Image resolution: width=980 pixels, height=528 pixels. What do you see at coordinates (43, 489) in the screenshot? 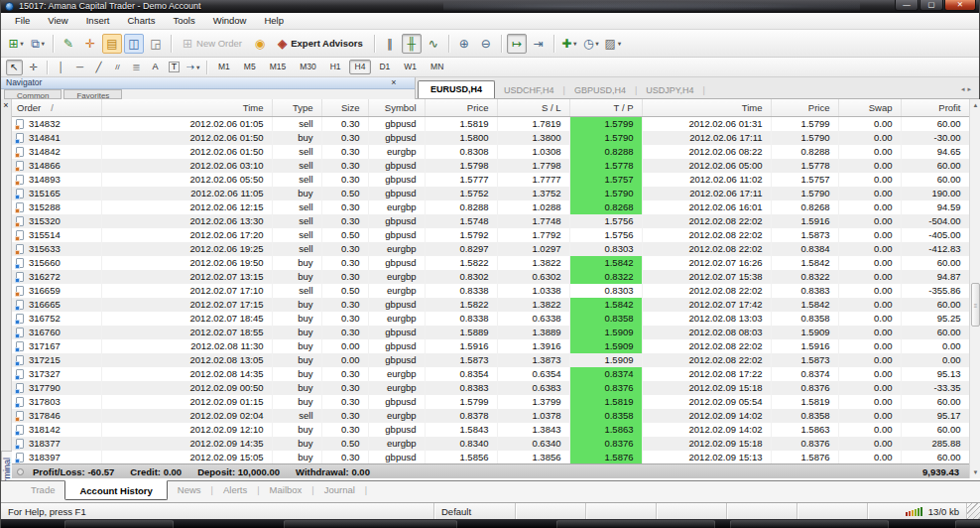
I see `tab-trade: Trade` at bounding box center [43, 489].